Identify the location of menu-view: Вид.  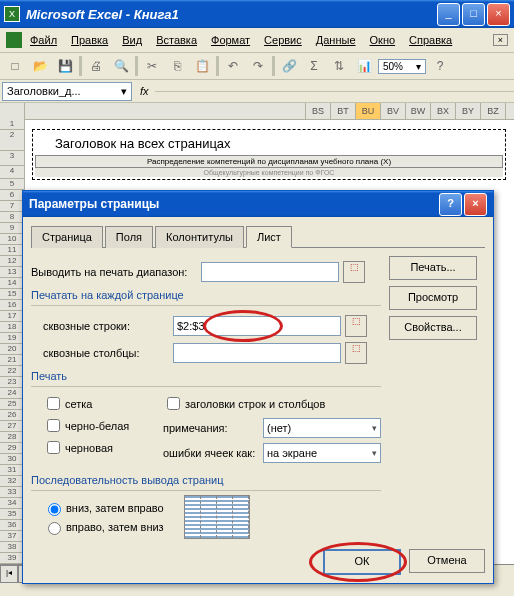
(132, 40).